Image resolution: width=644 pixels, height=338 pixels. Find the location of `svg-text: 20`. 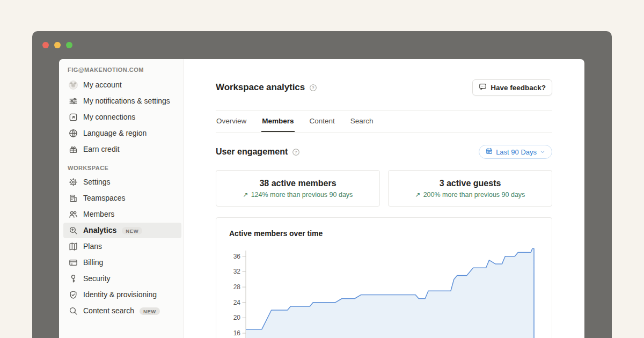

svg-text: 20 is located at coordinates (237, 318).